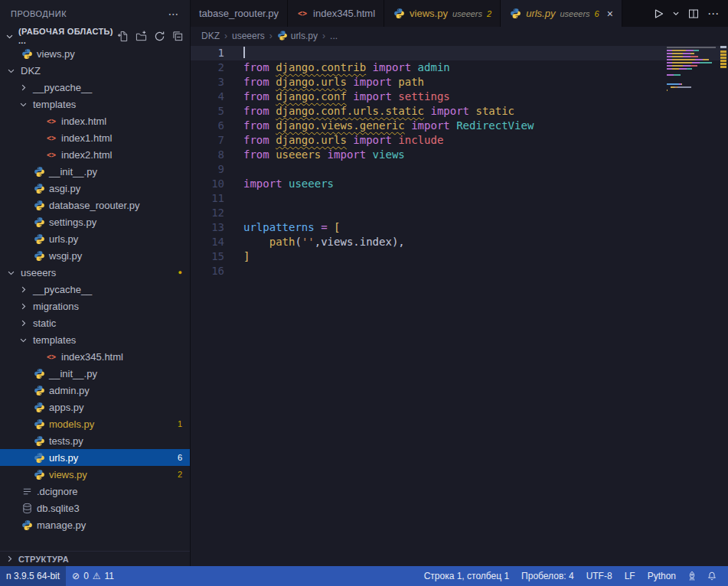 The height and width of the screenshot is (586, 728). What do you see at coordinates (95, 239) in the screenshot?
I see `tree-file-urls.py: urls.py` at bounding box center [95, 239].